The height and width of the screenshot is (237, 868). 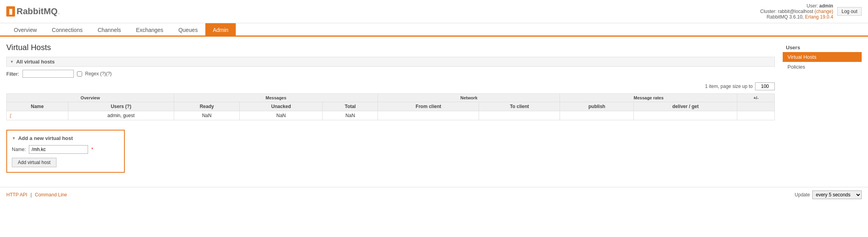 I want to click on main-nav: Overview Connections Channels Exchanges …, so click(x=434, y=30).